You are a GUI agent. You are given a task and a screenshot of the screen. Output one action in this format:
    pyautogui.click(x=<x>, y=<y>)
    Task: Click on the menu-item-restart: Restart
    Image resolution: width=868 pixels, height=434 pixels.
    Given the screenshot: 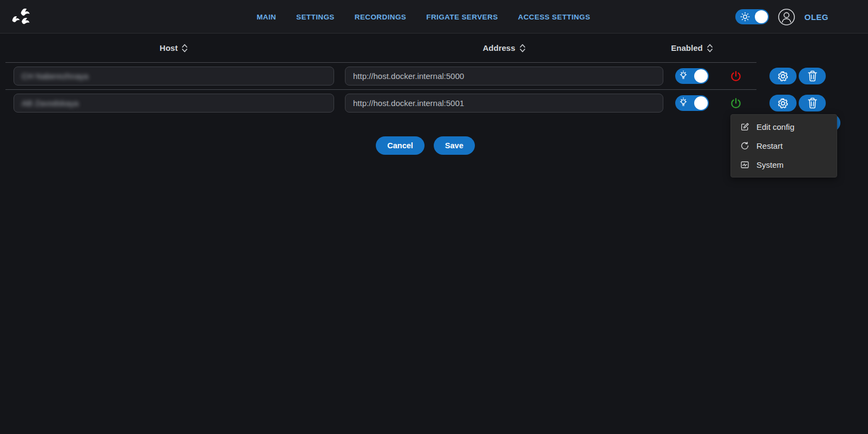 What is the action you would take?
    pyautogui.click(x=784, y=146)
    